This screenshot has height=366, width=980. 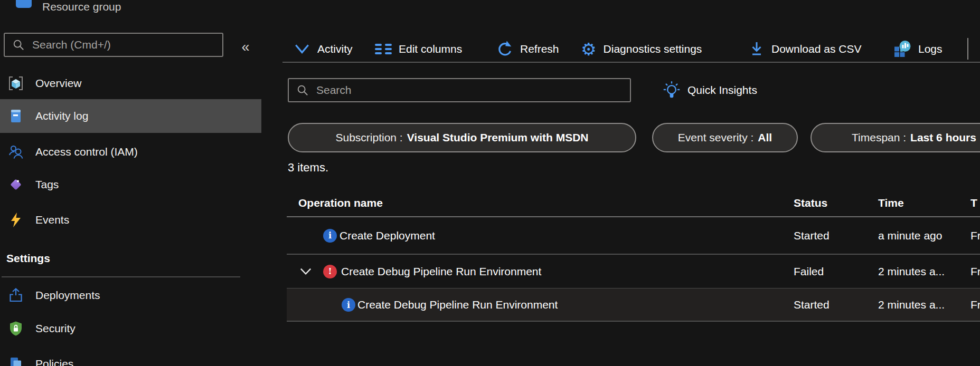 I want to click on sidebar-item-label: Events, so click(x=52, y=220).